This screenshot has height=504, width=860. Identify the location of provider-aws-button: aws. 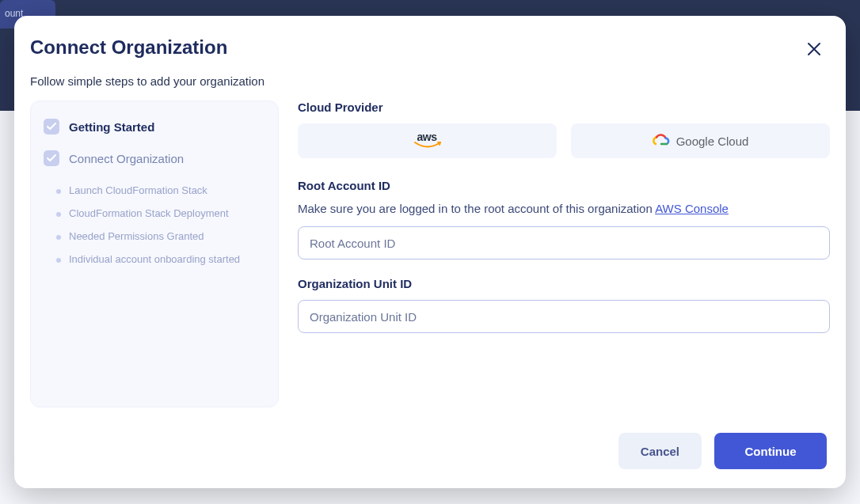
(428, 141).